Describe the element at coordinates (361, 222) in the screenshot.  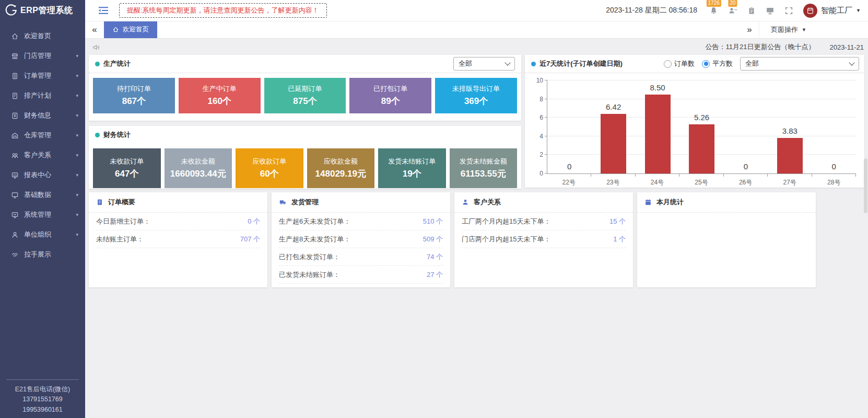
I see `info-row: 生产超6天未发货订单： 510 个` at that location.